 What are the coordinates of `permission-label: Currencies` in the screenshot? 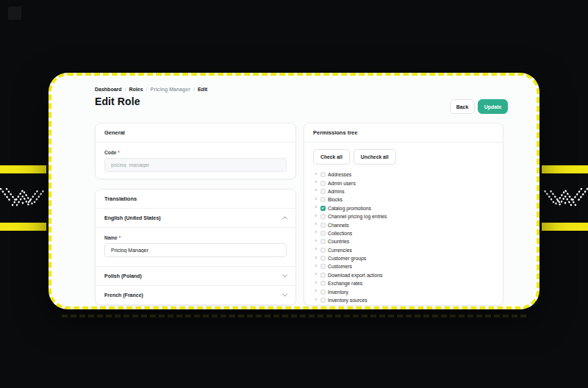 It's located at (340, 250).